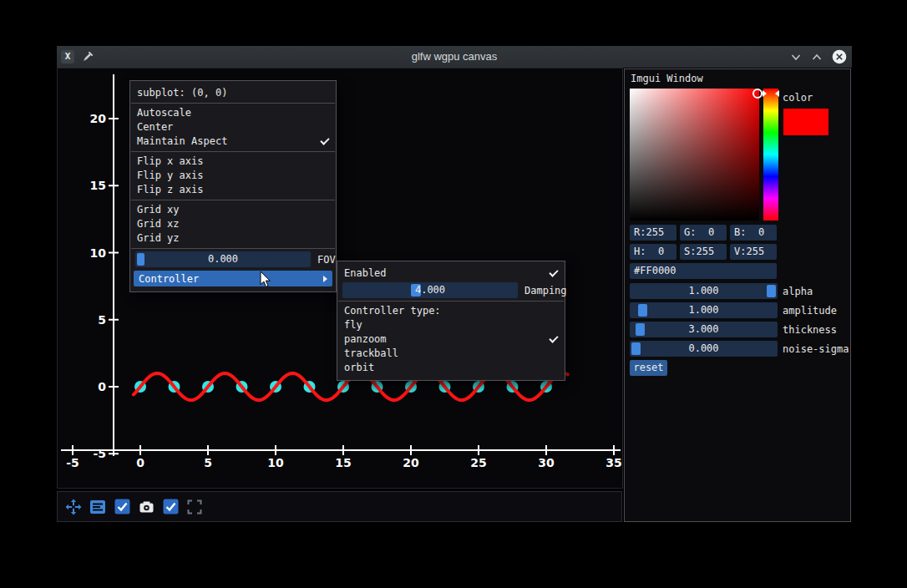  I want to click on value-field: V:255, so click(753, 252).